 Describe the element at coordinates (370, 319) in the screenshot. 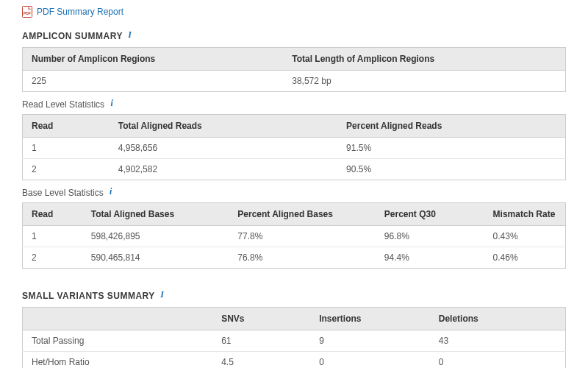

I see `col-insertions: Insertions` at that location.